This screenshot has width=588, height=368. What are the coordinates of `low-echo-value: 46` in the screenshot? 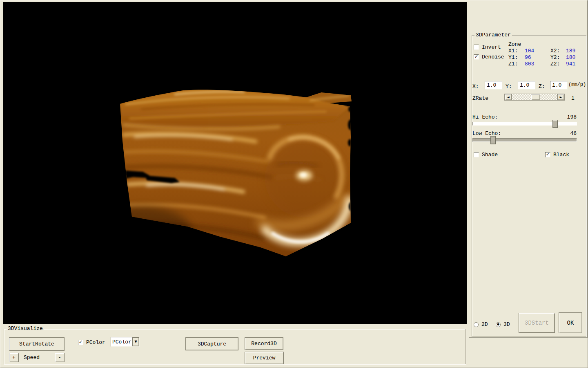 It's located at (573, 133).